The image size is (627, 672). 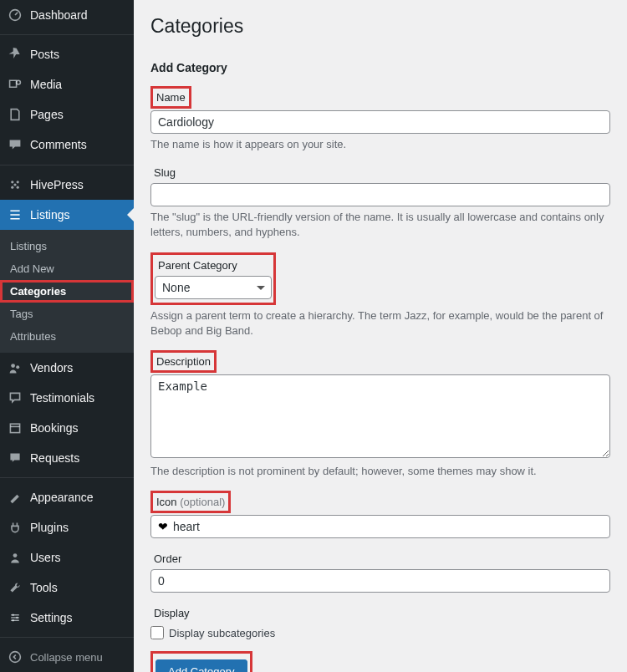 What do you see at coordinates (67, 618) in the screenshot?
I see `sidebar-item-settings: Settings` at bounding box center [67, 618].